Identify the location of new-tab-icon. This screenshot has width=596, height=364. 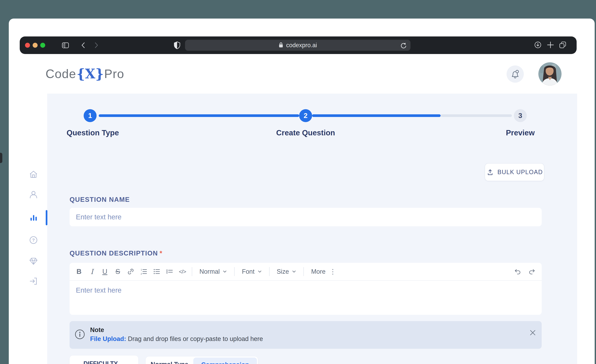
(551, 45).